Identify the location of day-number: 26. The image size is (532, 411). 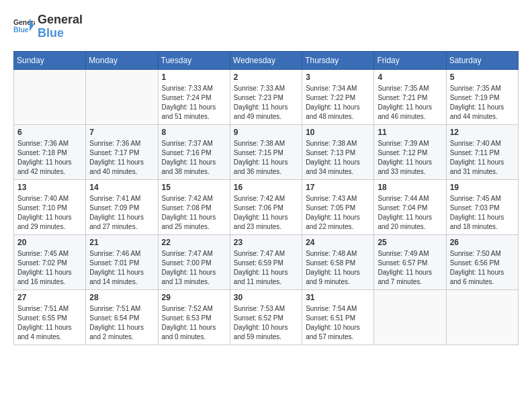
(482, 242).